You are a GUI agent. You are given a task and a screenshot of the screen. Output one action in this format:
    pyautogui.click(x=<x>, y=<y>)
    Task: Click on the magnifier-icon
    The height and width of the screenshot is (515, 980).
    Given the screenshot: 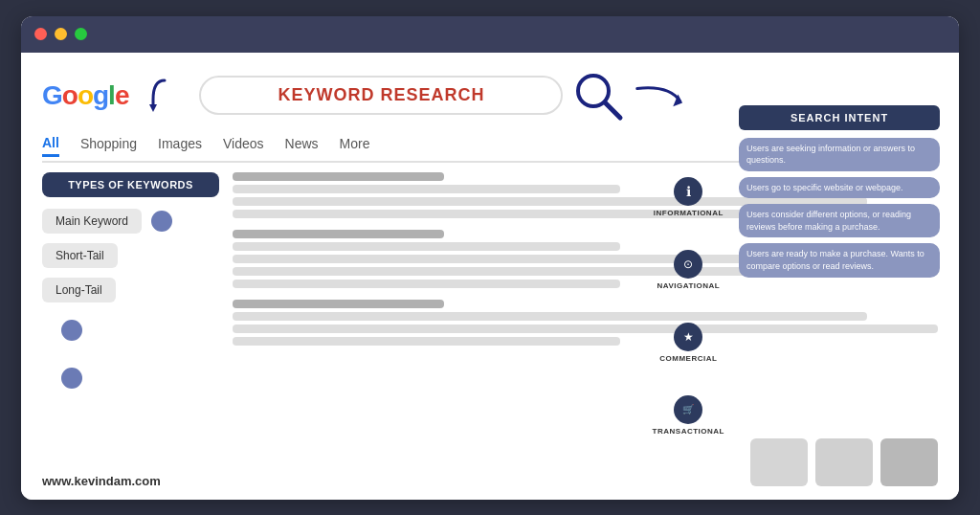 What is the action you would take?
    pyautogui.click(x=598, y=96)
    